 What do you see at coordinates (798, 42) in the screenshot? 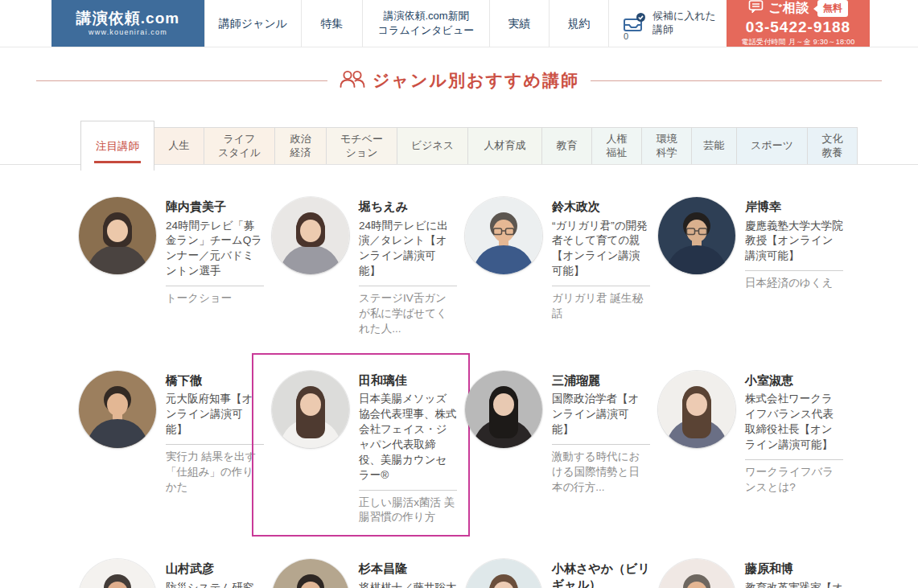
I see `phone-hours: 電話受付時間 月～金 9:30～18:00` at bounding box center [798, 42].